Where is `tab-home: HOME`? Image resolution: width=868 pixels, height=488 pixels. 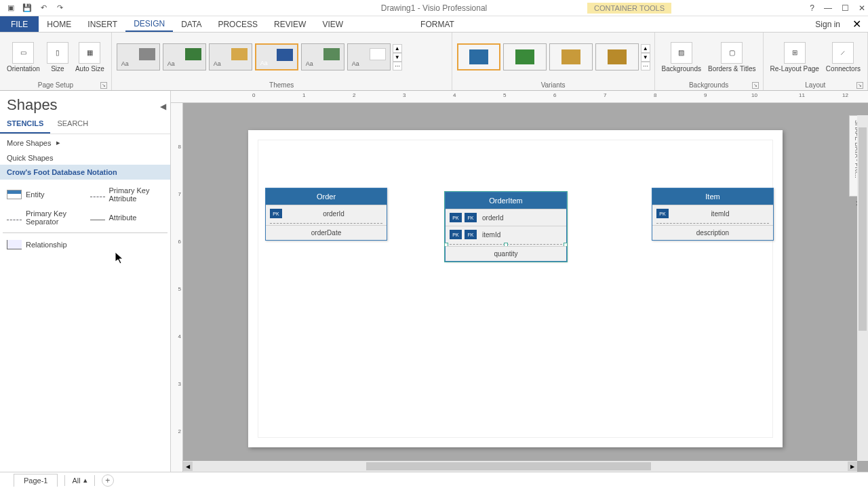 tab-home: HOME is located at coordinates (59, 24).